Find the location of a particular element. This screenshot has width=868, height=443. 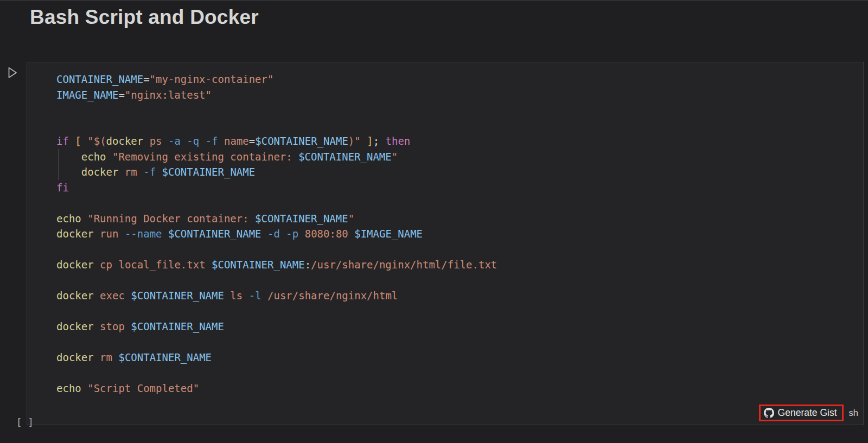

generate-gist-label: Generate Gist is located at coordinates (807, 413).